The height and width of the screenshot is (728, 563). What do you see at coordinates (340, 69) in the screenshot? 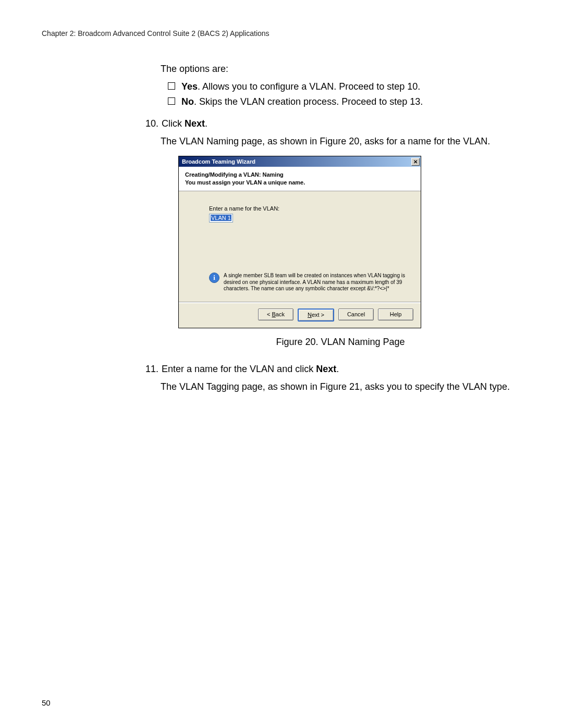
I see `options-intro: The options are:` at bounding box center [340, 69].